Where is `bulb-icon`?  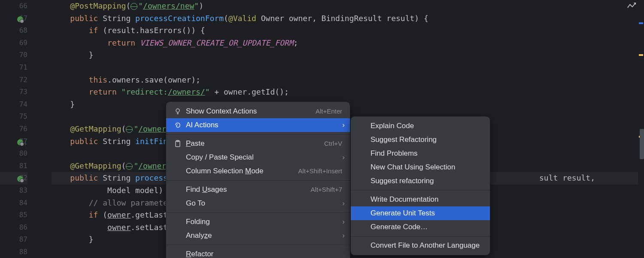
bulb-icon is located at coordinates (178, 111).